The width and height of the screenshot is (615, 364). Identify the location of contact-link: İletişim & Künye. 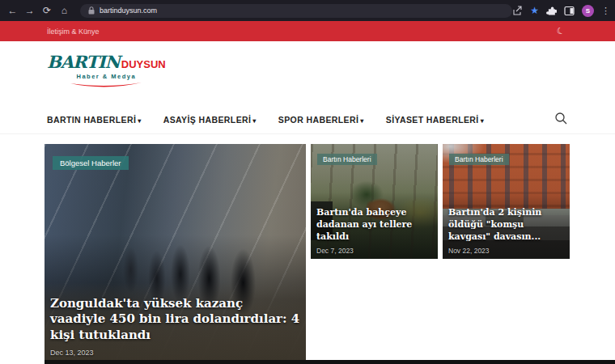
(73, 32).